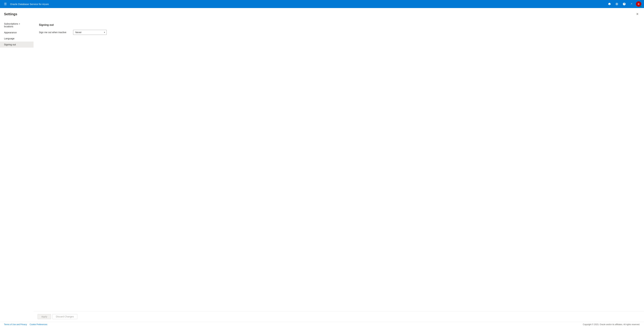 This screenshot has width=644, height=327. I want to click on avatar-label: D, so click(638, 4).